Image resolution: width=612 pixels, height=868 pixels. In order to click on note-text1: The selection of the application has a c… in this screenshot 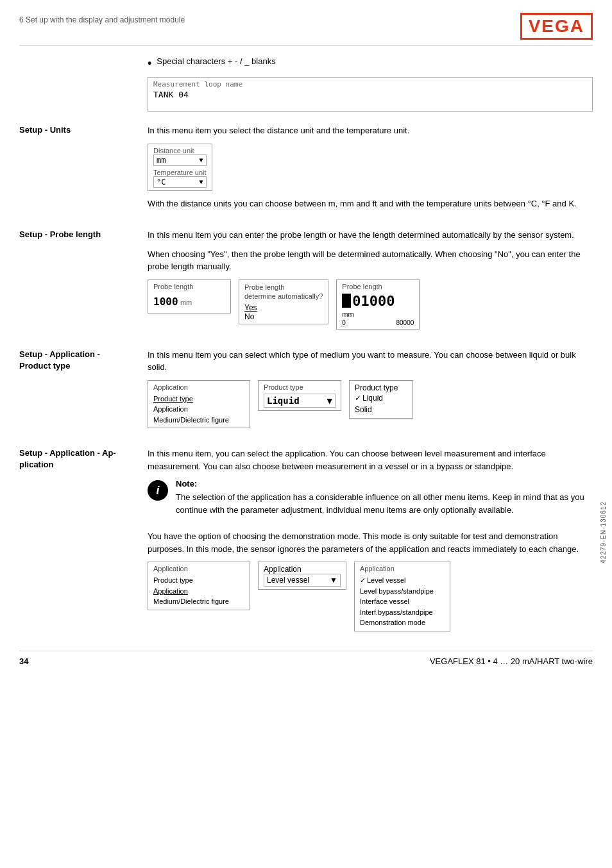, I will do `click(384, 504)`.